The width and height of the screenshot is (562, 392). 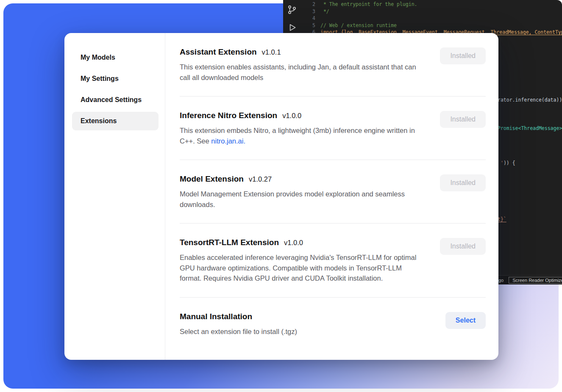 What do you see at coordinates (238, 324) in the screenshot?
I see `extension-info: Manual Installation Select an extension …` at bounding box center [238, 324].